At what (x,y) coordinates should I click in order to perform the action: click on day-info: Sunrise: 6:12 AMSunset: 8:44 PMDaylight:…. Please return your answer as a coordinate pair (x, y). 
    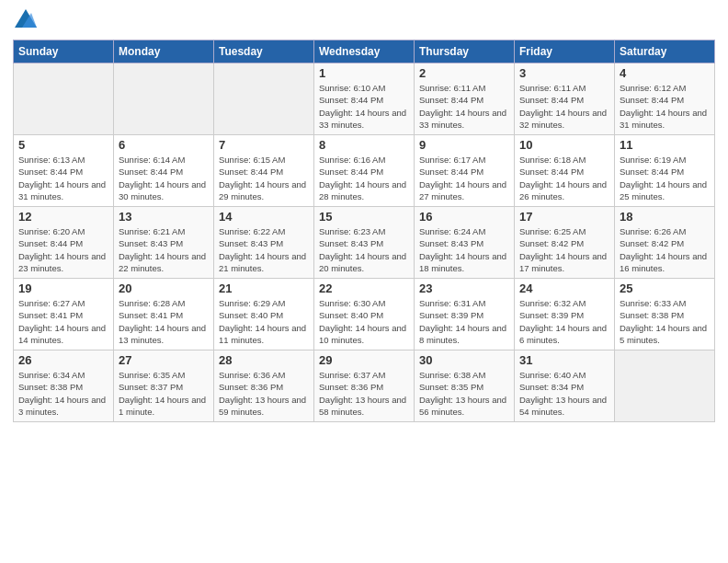
    Looking at the image, I should click on (665, 107).